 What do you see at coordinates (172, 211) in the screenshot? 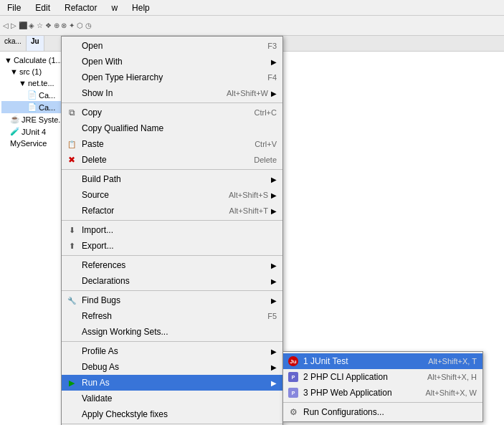
I see `ctx-refactor: Refactor Alt+Shift+T ▶` at bounding box center [172, 211].